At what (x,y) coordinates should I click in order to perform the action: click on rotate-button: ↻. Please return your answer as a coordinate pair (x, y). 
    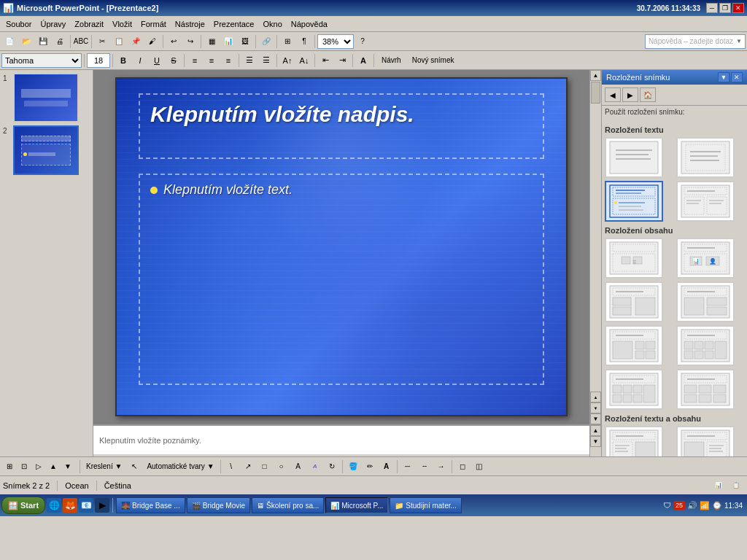
    Looking at the image, I should click on (332, 467).